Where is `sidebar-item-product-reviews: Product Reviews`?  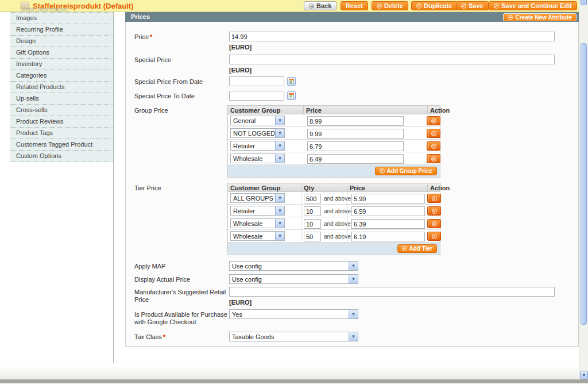
sidebar-item-product-reviews: Product Reviews is located at coordinates (62, 122).